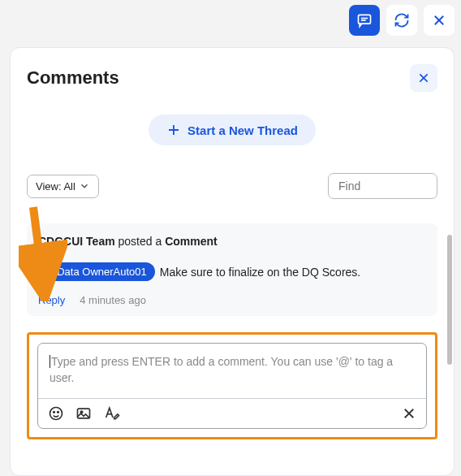 The image size is (461, 476). What do you see at coordinates (174, 130) in the screenshot?
I see `plus-icon` at bounding box center [174, 130].